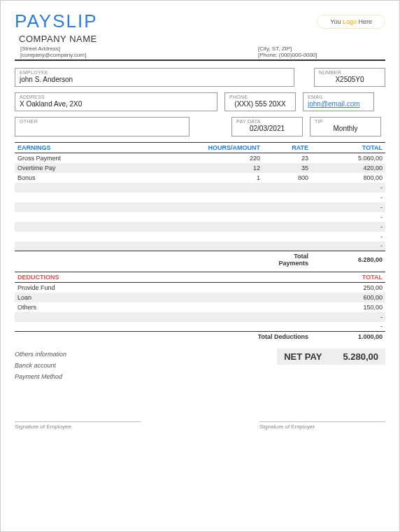 This screenshot has height=532, width=400. I want to click on logo-text-pre: You, so click(336, 22).